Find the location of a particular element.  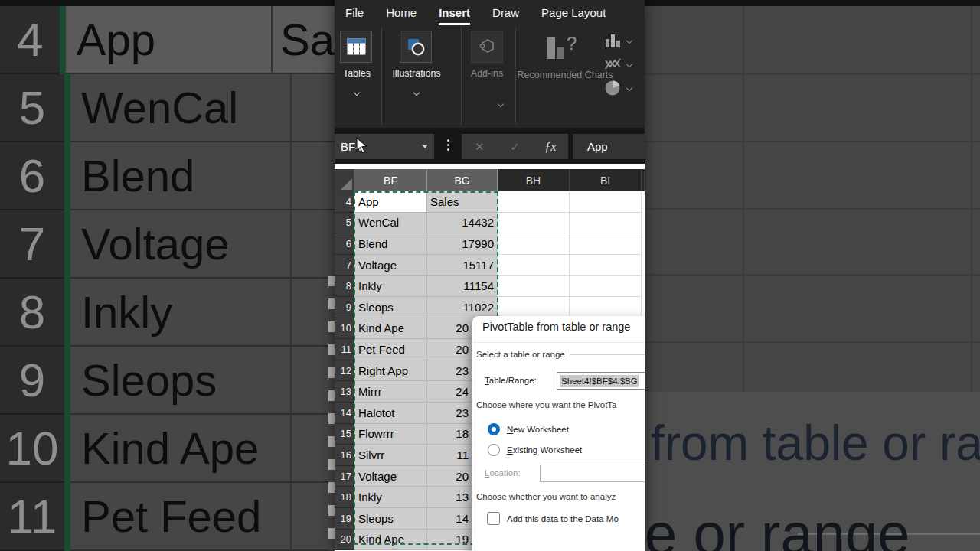

row-header: 6 is located at coordinates (345, 244).